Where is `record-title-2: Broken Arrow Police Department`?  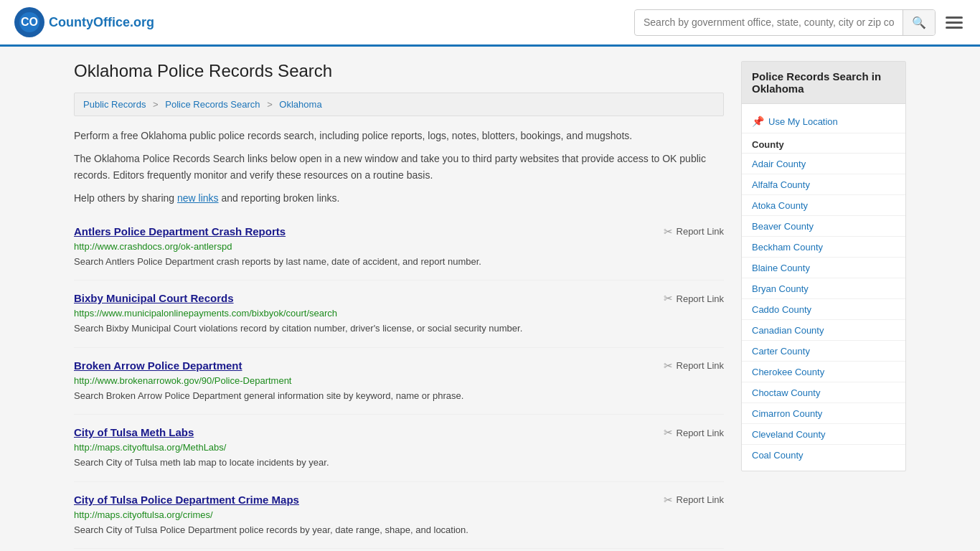
record-title-2: Broken Arrow Police Department is located at coordinates (158, 366).